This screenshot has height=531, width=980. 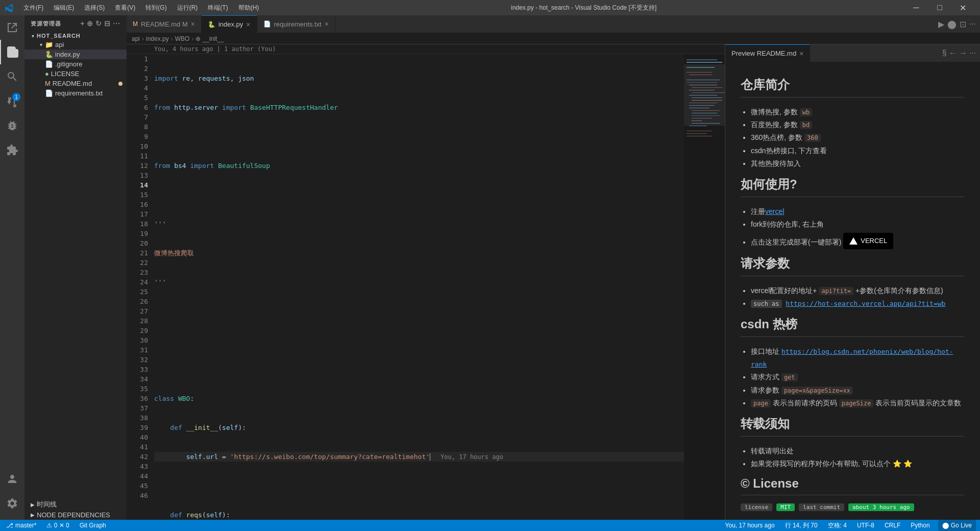 I want to click on tab-readme: M README.md M ×, so click(x=164, y=24).